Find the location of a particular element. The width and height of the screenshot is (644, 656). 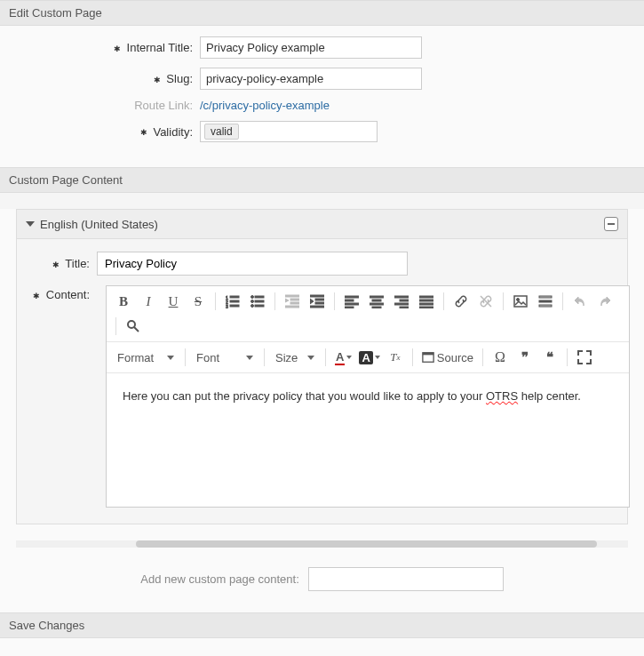

italic-button: I is located at coordinates (148, 301).